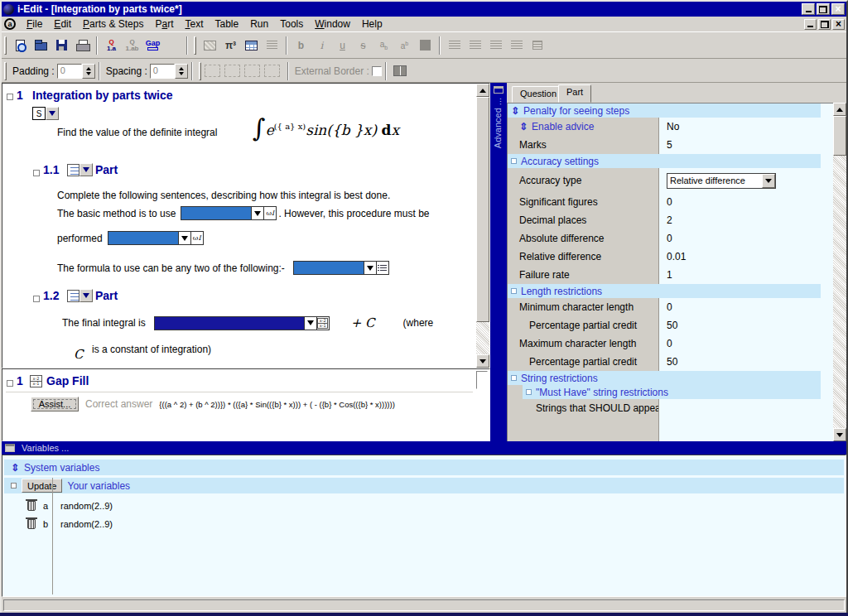 The width and height of the screenshot is (848, 616). Describe the element at coordinates (152, 45) in the screenshot. I see `gap-button: Gap` at that location.